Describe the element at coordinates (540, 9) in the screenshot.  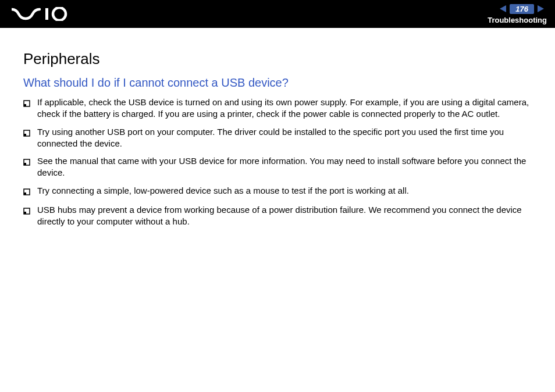
I see `nav-next-button` at that location.